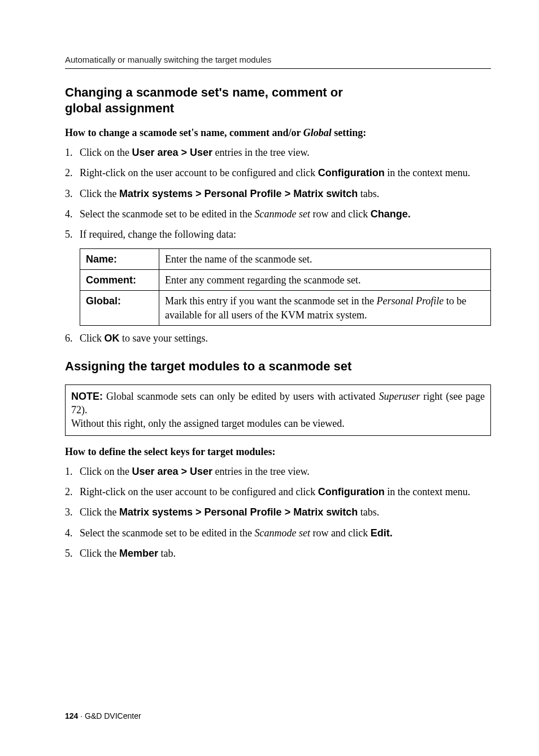 The width and height of the screenshot is (539, 756). I want to click on step-5: 5. If required, change the following dat…, so click(278, 234).